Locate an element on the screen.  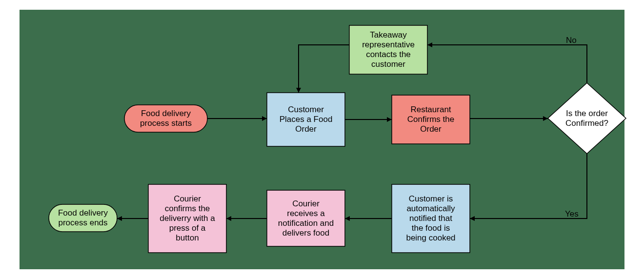
node-confirmOrder-label: Confirms the is located at coordinates (431, 119).